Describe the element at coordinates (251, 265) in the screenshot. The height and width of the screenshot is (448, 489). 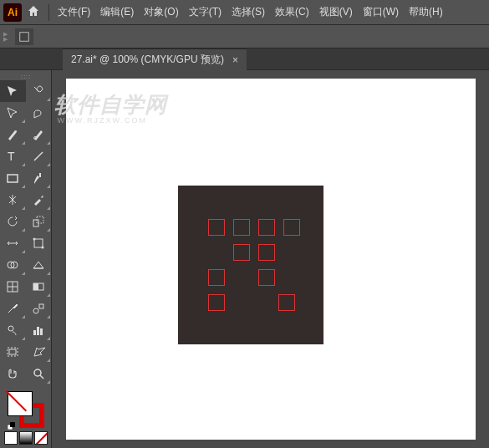
I see `artboard` at that location.